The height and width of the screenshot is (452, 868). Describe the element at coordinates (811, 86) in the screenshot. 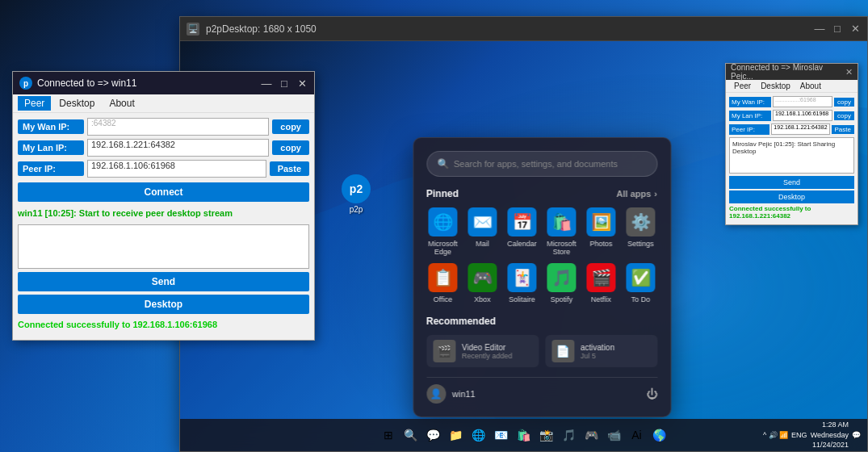

I see `rp-menu-about: About` at that location.